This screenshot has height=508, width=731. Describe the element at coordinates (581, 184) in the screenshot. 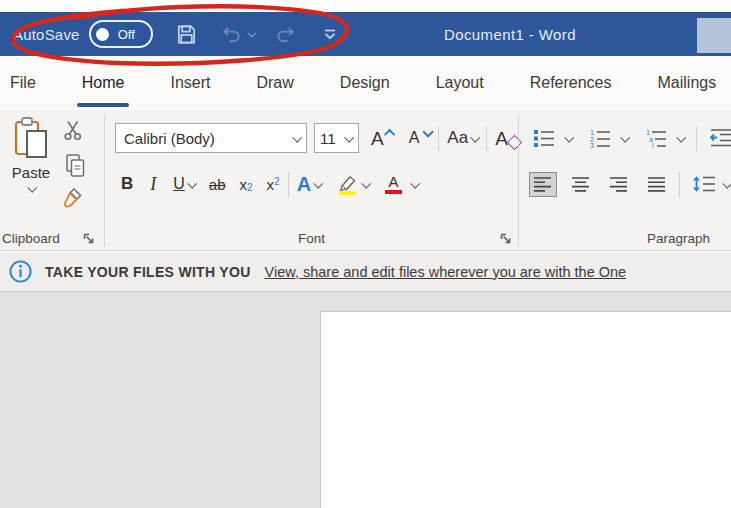

I see `align-center-icon` at that location.